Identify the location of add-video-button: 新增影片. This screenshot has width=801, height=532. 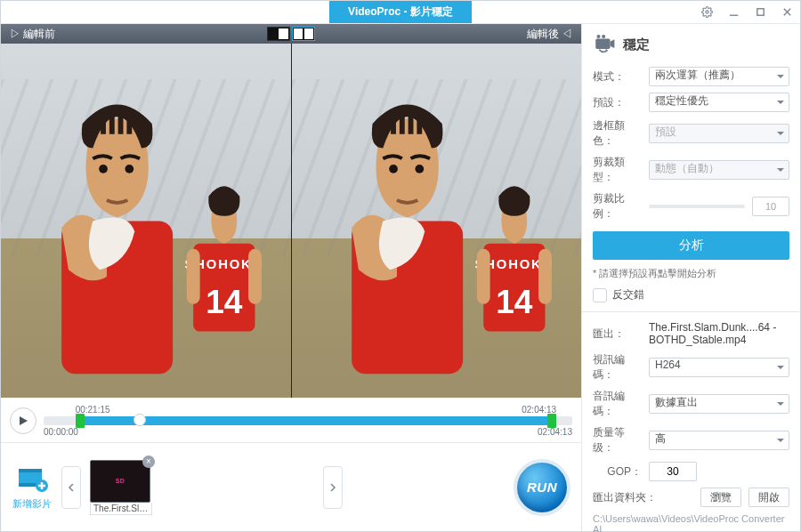
(32, 488).